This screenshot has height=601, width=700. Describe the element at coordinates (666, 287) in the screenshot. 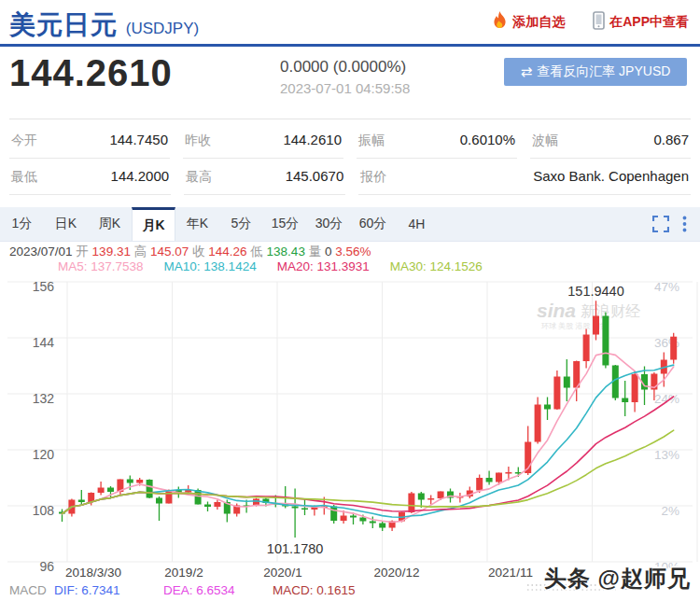

I see `right-axis-tick: 47%` at that location.